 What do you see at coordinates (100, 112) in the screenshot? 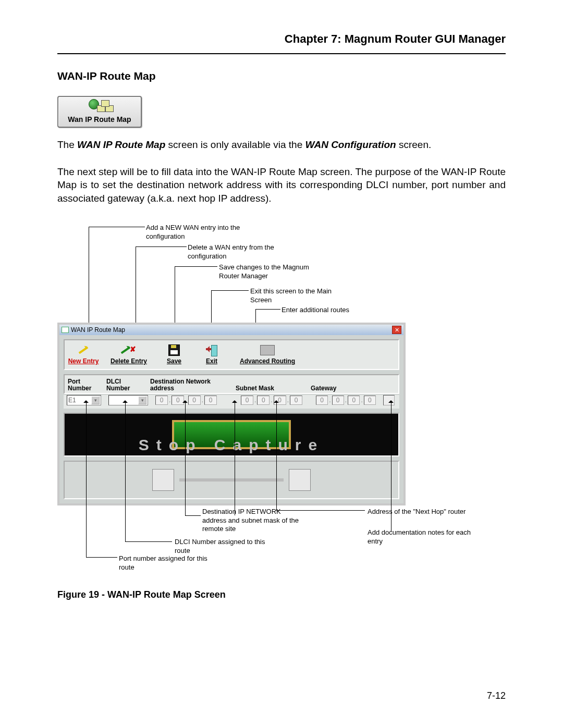
I see `wan-ip-route-map-icon-button: Wan IP Route Map` at bounding box center [100, 112].